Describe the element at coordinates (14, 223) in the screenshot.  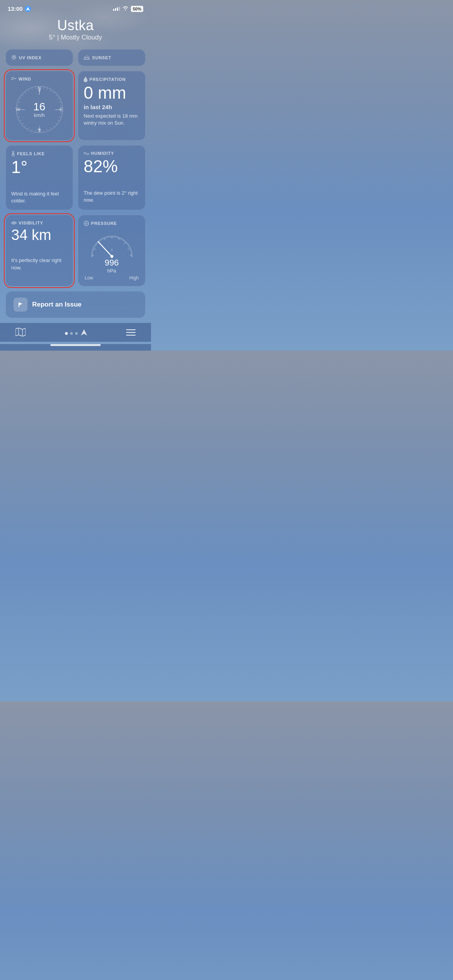
I see `eye-icon` at that location.